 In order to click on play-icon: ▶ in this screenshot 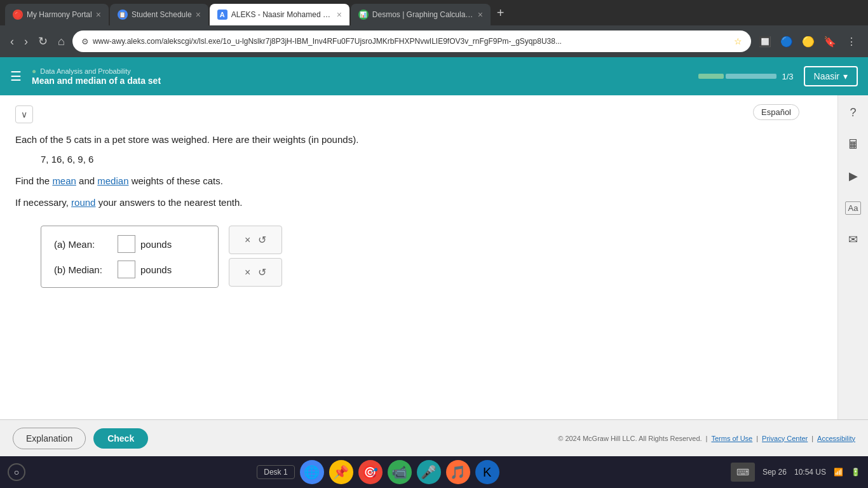, I will do `click(853, 176)`.